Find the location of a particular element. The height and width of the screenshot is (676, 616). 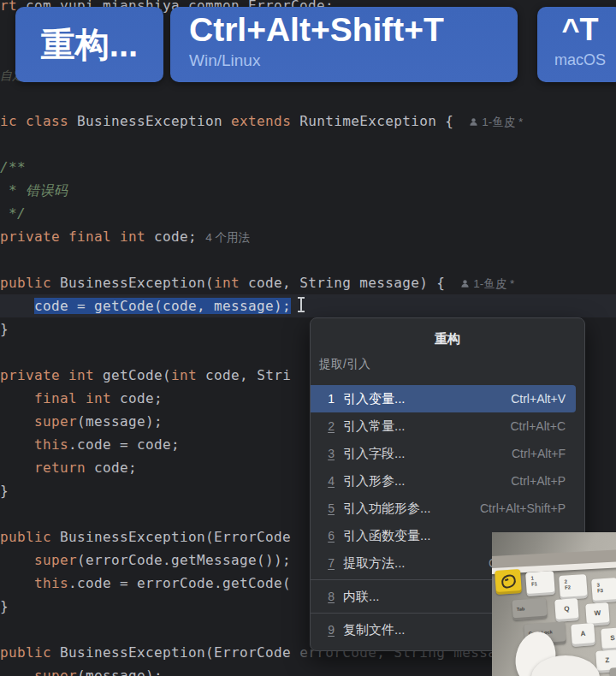

code-token: * 错误码 is located at coordinates (34, 190).